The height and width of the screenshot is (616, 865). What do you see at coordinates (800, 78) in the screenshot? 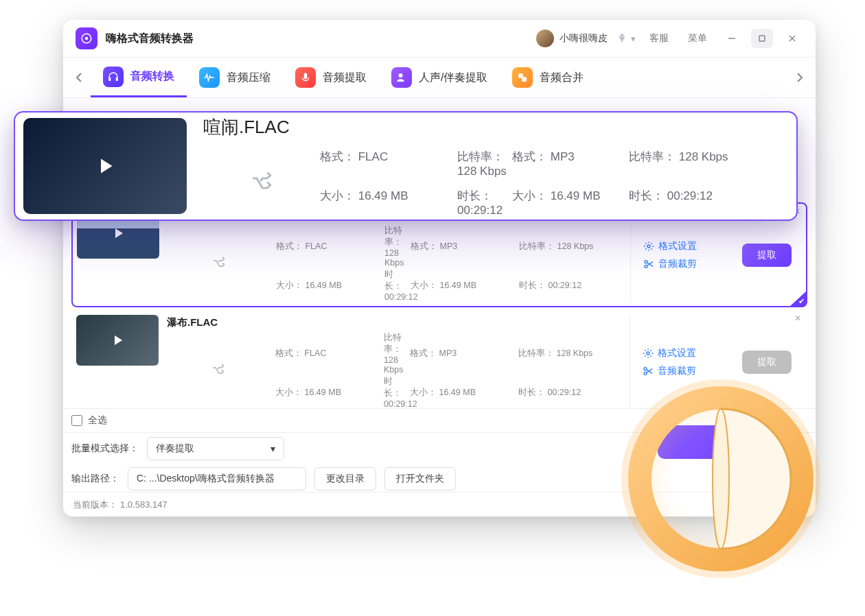
I see `tab-scroll-right` at bounding box center [800, 78].